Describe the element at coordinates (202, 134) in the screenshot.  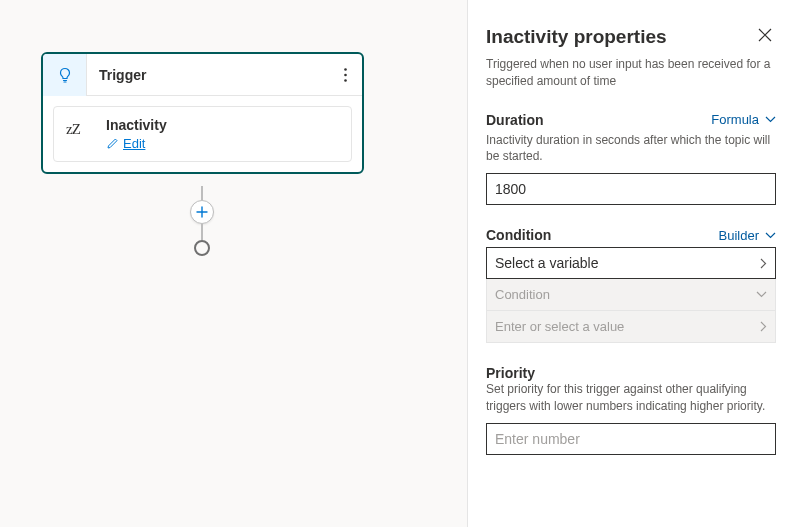
I see `trigger-node-body: zZ Inactivity Edit` at that location.